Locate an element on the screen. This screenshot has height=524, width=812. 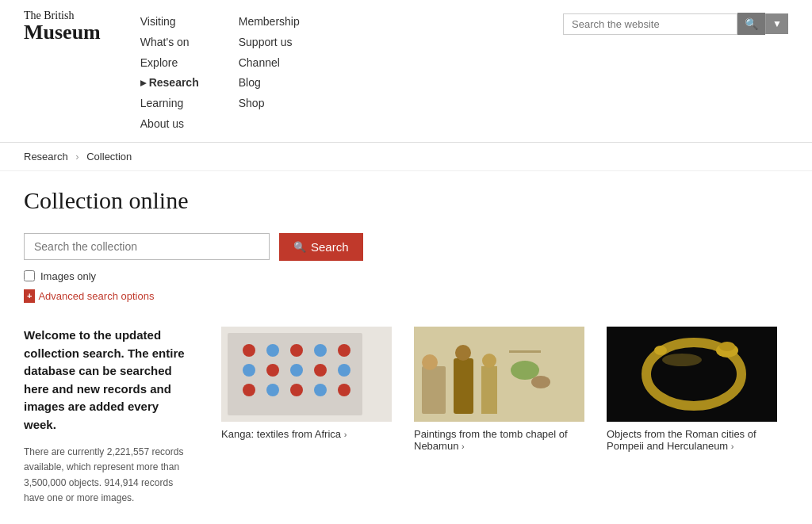
welcome-text: Welcome to the updated collection search… is located at coordinates (117, 416).